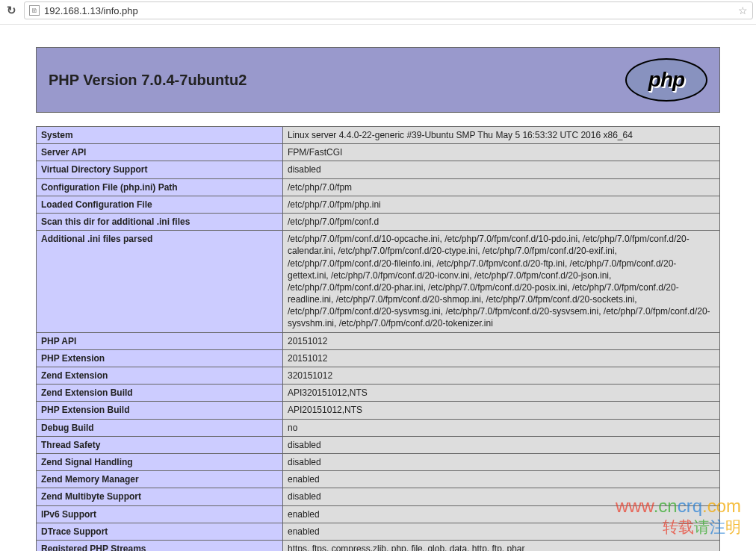 Image resolution: width=756 pixels, height=551 pixels. I want to click on table-row: Zend Signal Handlingdisabled, so click(378, 461).